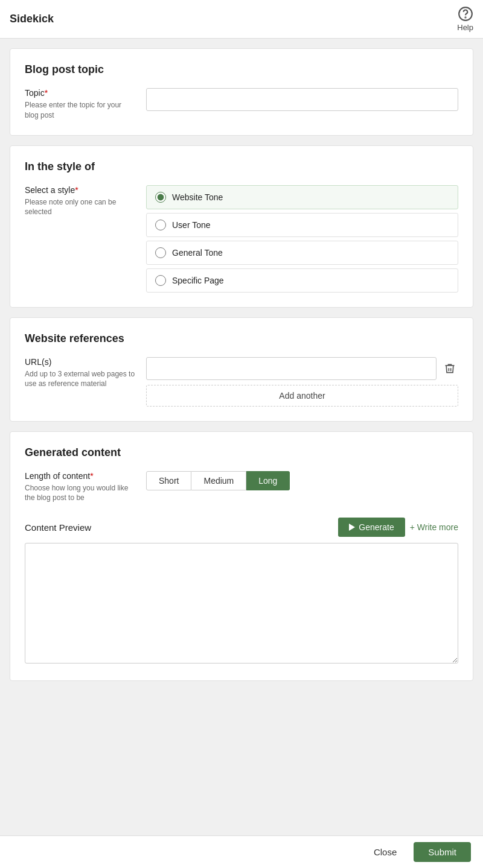 The width and height of the screenshot is (483, 868). Describe the element at coordinates (268, 481) in the screenshot. I see `length-long-button: Long` at that location.